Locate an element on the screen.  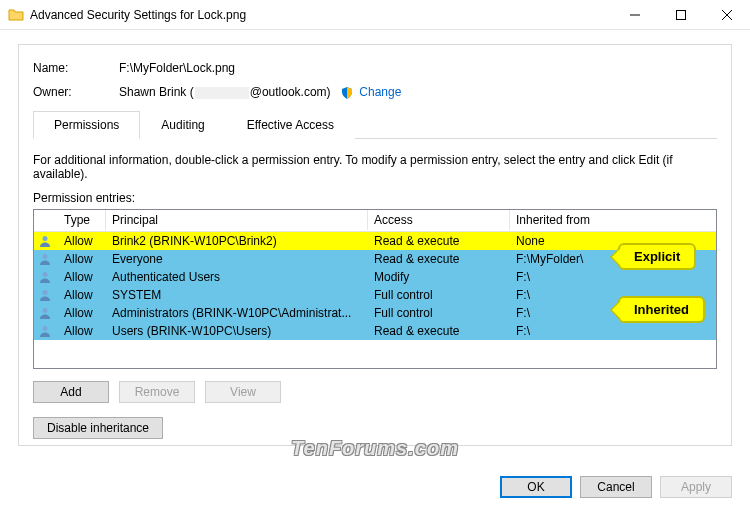
info-text: For additional information, double-click… is located at coordinates (375, 167).